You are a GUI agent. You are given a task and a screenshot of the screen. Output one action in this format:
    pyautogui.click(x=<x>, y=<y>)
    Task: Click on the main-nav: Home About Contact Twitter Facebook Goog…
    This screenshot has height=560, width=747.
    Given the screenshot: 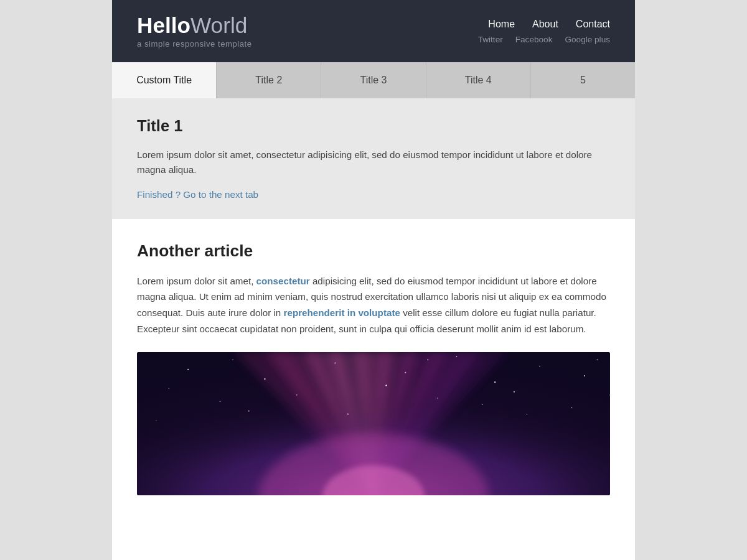 What is the action you would take?
    pyautogui.click(x=544, y=31)
    